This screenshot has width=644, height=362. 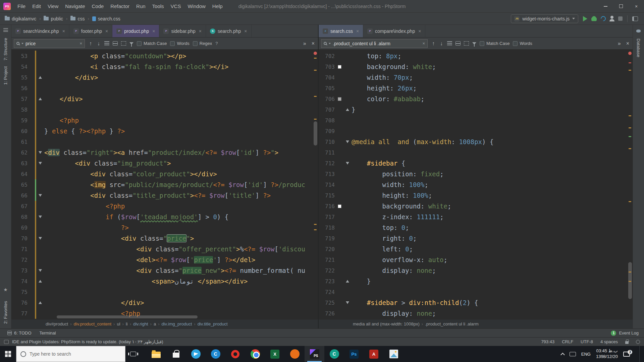 I want to click on run-configuration-select: JS widget-morris-charts.js, so click(x=545, y=19).